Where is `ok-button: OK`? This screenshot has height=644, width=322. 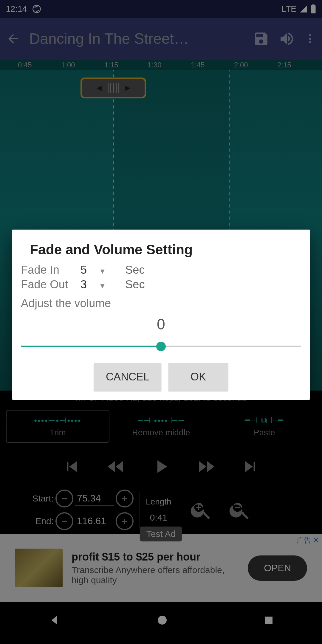 ok-button: OK is located at coordinates (198, 377).